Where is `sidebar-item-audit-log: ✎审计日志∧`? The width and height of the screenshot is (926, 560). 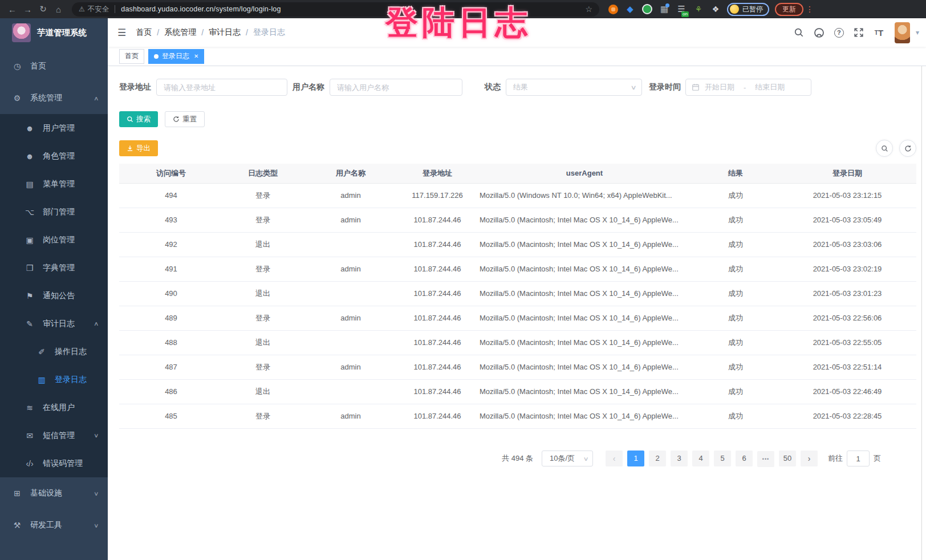 sidebar-item-audit-log: ✎审计日志∧ is located at coordinates (54, 324).